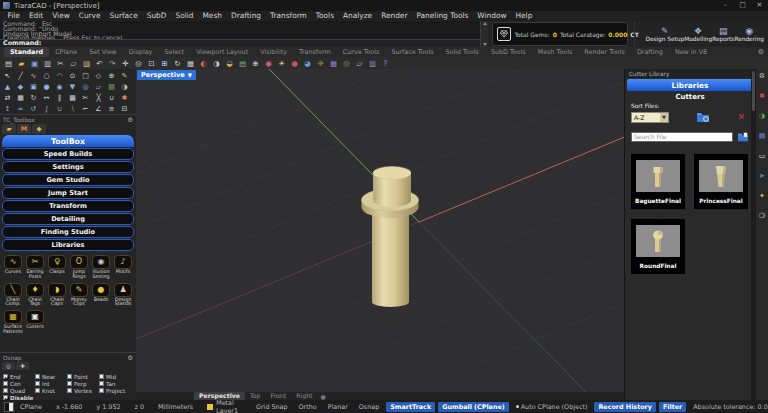 Image resolution: width=768 pixels, height=413 pixels. Describe the element at coordinates (112, 76) in the screenshot. I see `point-icon: ⊕` at that location.